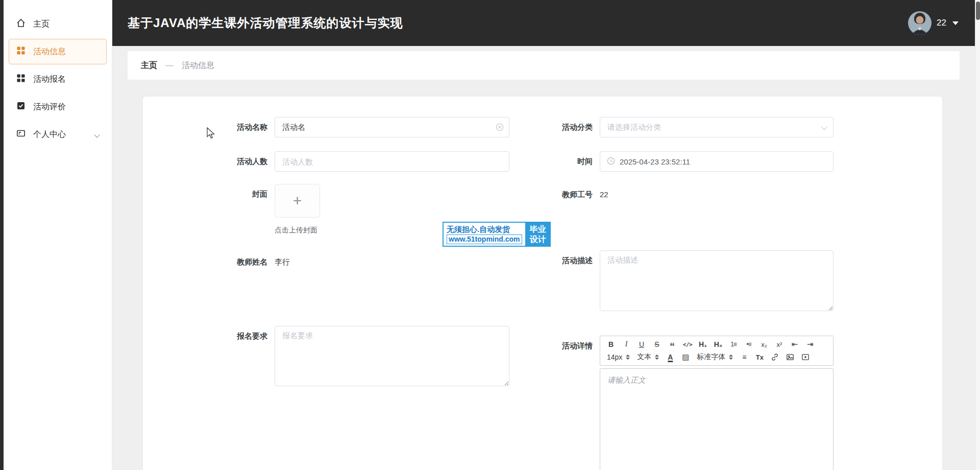 Image resolution: width=980 pixels, height=470 pixels. Describe the element at coordinates (500, 128) in the screenshot. I see `clear-icon` at that location.